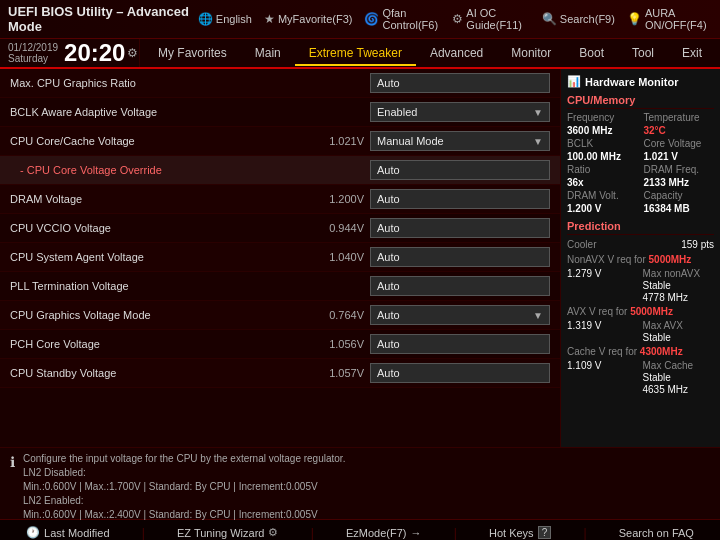 This screenshot has height=540, width=720. What do you see at coordinates (144, 533) in the screenshot?
I see `footer-sep1: |` at bounding box center [144, 533].